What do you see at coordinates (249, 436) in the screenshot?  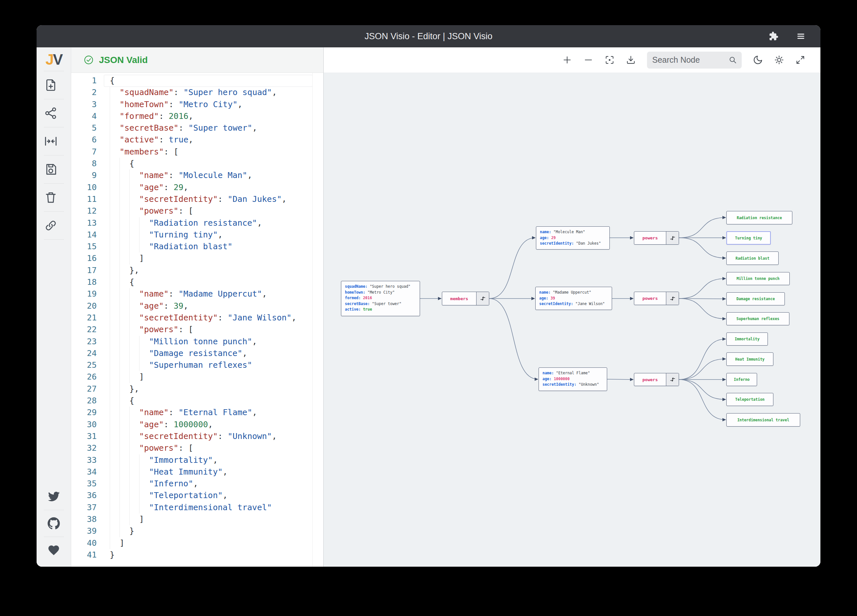 I see `token-s: "Unknown"` at bounding box center [249, 436].